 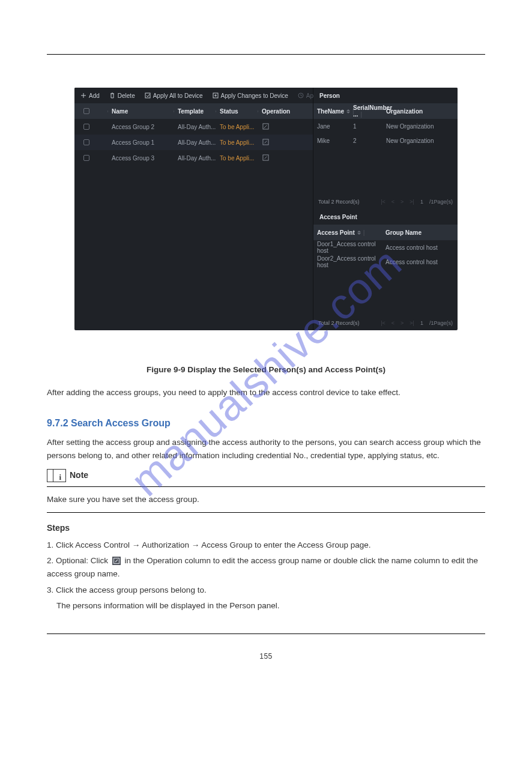 I want to click on ap-name: Door2_Access control host, so click(x=351, y=262).